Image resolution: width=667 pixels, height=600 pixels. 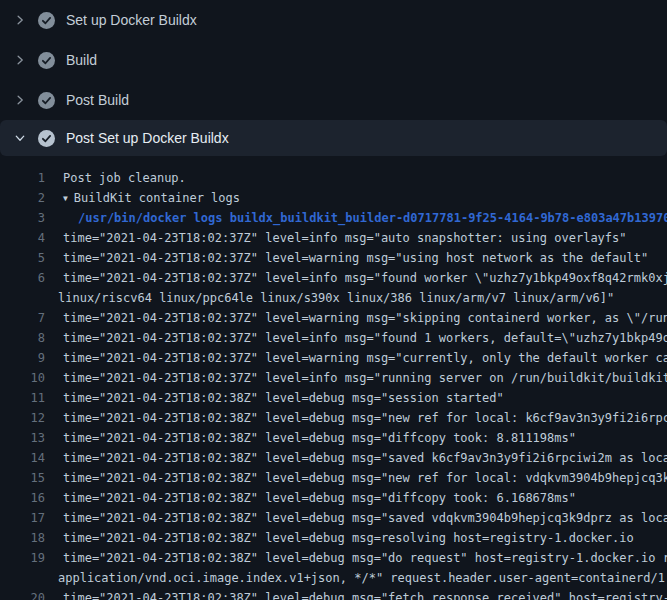 What do you see at coordinates (334, 298) in the screenshot?
I see `log-line: linux/riscv64 linux/ppc64le linux/s390x …` at bounding box center [334, 298].